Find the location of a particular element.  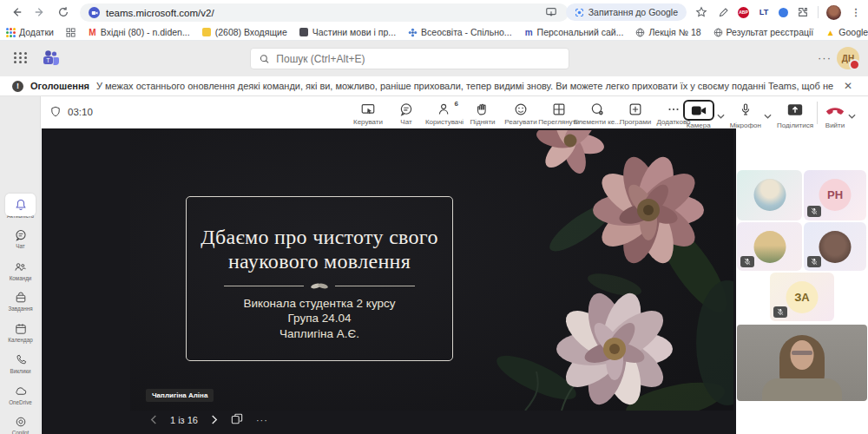

presenter-name-tag: Чаплигіна Аліна is located at coordinates (180, 396).